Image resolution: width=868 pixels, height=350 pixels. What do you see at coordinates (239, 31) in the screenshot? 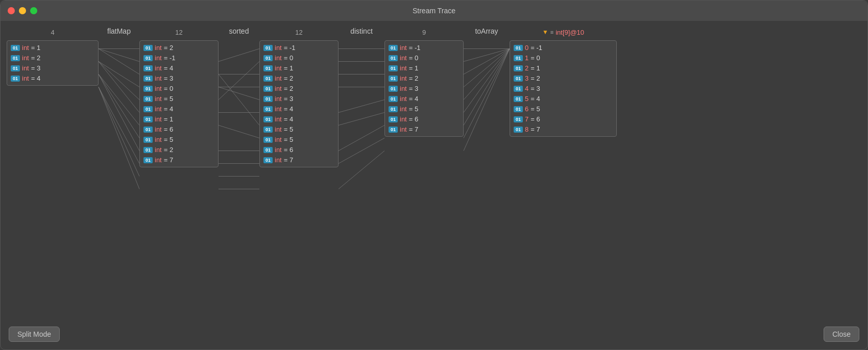
I see `op-label-sorted: sorted` at bounding box center [239, 31].